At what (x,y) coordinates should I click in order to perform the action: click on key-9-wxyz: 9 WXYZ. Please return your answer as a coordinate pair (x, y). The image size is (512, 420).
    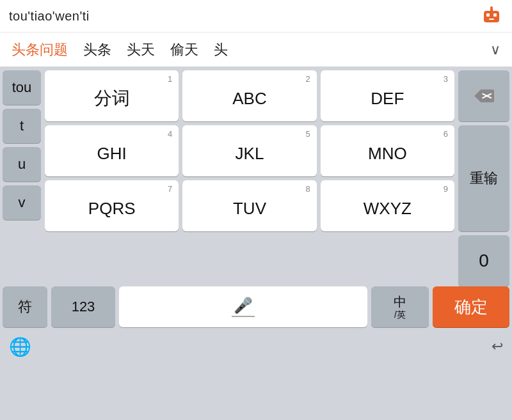
    Looking at the image, I should click on (388, 206).